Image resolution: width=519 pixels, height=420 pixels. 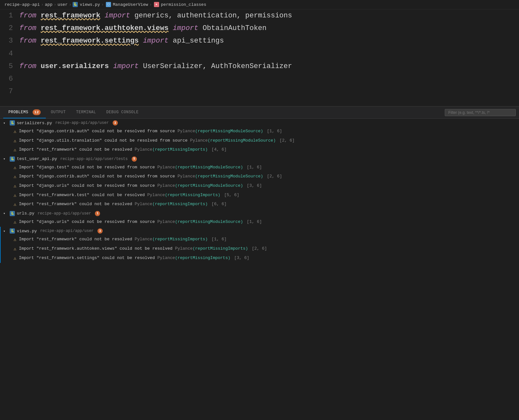 I want to click on breadcrumb-part: app, so click(x=48, y=5).